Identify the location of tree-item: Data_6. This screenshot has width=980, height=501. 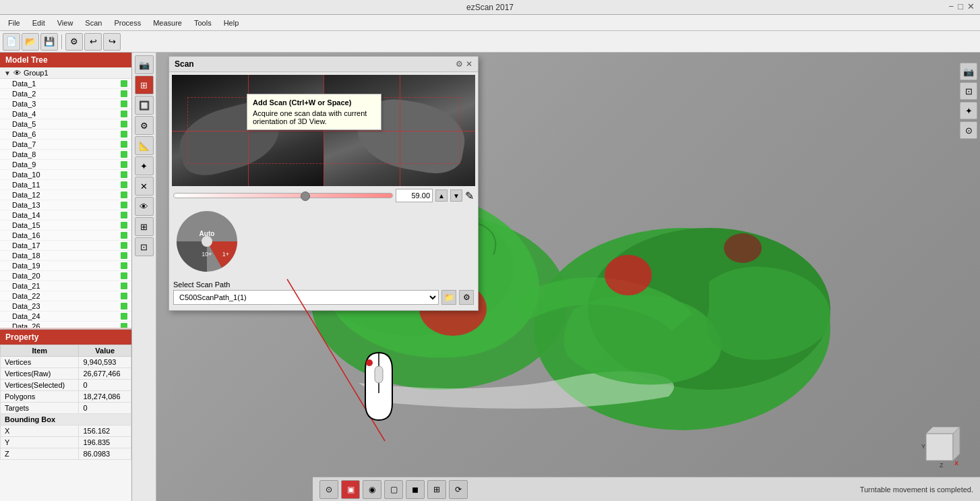
(66, 135).